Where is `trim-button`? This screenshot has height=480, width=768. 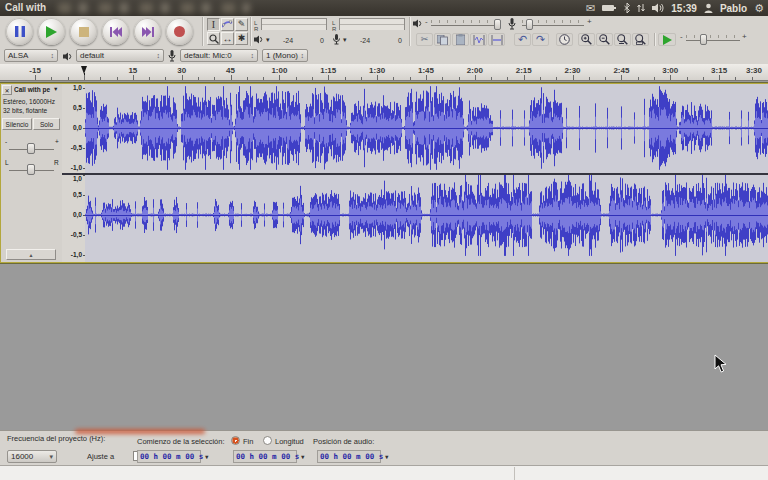 trim-button is located at coordinates (478, 40).